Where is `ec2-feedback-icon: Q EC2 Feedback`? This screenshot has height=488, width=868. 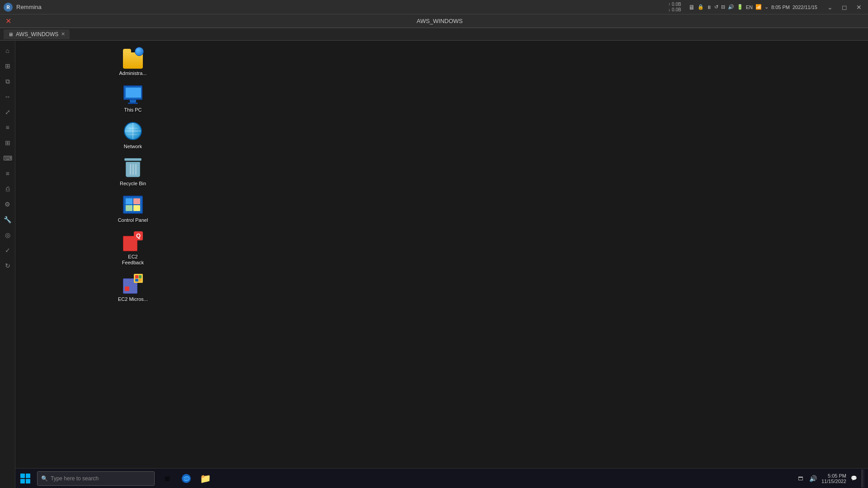
ec2-feedback-icon: Q EC2 Feedback is located at coordinates (133, 248).